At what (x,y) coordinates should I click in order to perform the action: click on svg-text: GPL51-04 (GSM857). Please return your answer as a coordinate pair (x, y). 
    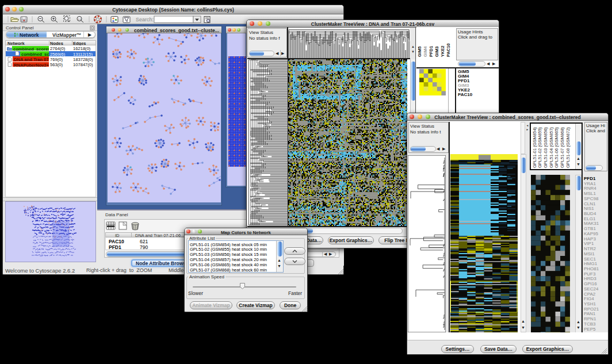
    Looking at the image, I should click on (551, 147).